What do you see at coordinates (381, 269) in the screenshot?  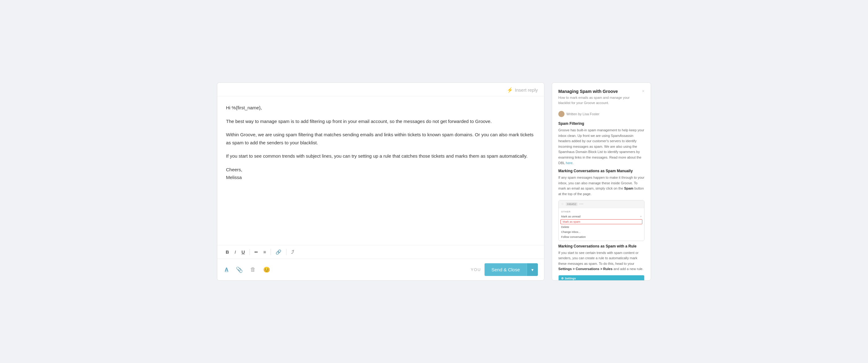 I see `compose-footer: A 📎 🗑 😊 YOU Send & Close ▾` at bounding box center [381, 269].